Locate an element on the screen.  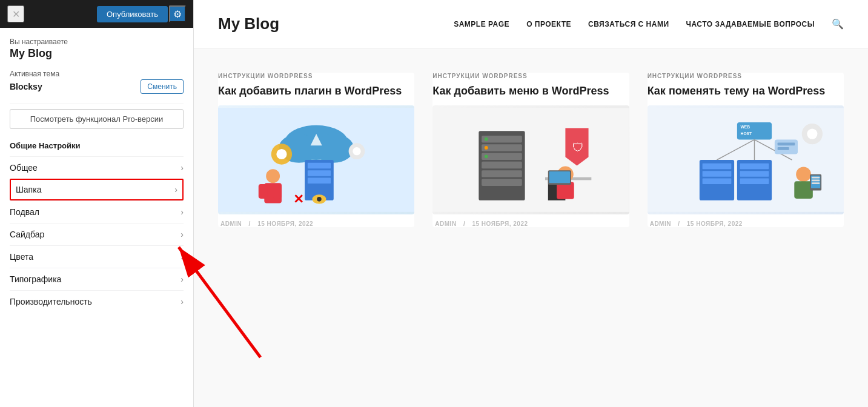
post-title: Как добавить плагин в WordPress is located at coordinates (316, 91).